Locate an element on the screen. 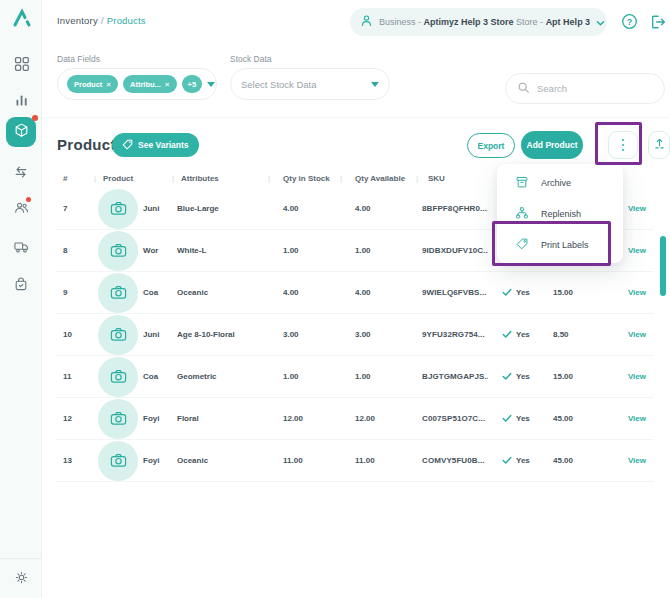 Image resolution: width=670 pixels, height=598 pixels. sku-cell: 9IDBXDUFV10C... is located at coordinates (452, 250).